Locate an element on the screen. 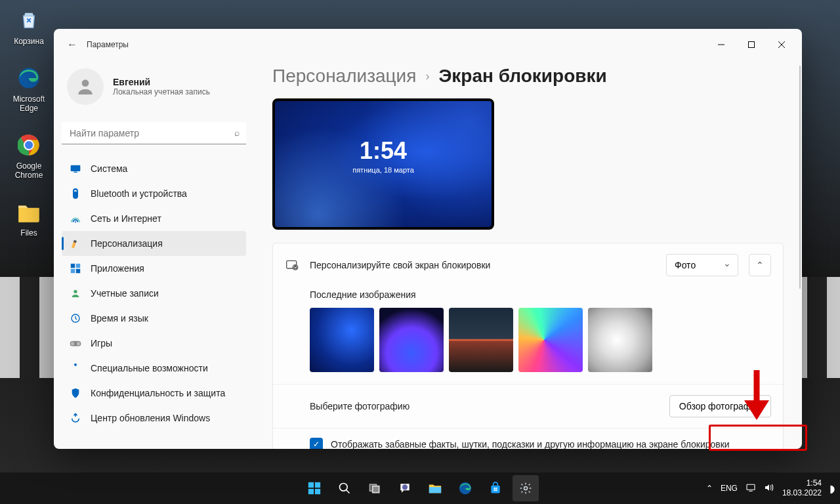  lock-screen-preview: 1:54 пятница, 18 марта is located at coordinates (383, 164).